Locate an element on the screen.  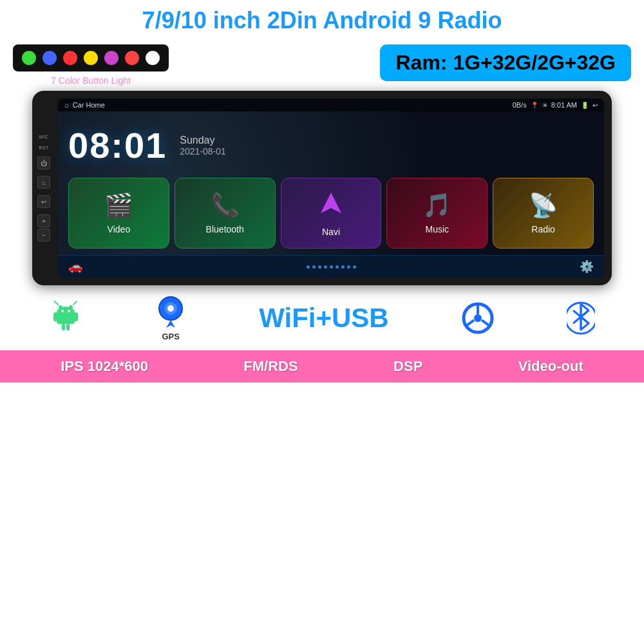
color-strip is located at coordinates (91, 58).